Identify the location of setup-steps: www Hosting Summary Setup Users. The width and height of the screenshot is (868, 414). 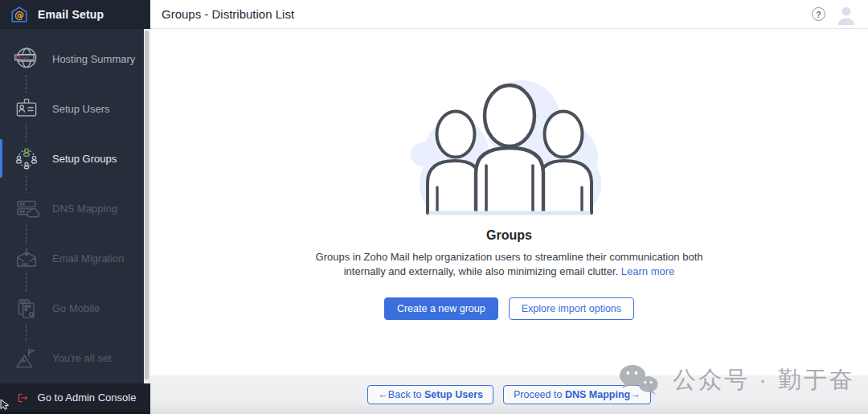
(72, 208).